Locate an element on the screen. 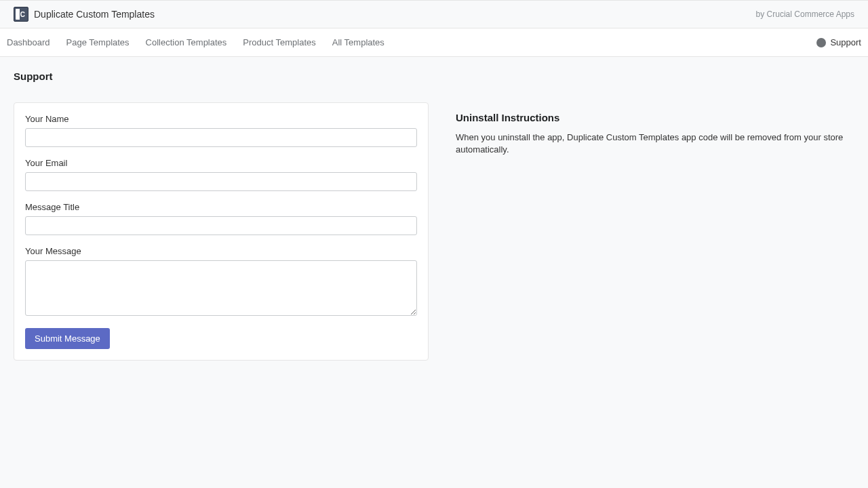 The height and width of the screenshot is (488, 868). name-label: Your Name is located at coordinates (221, 119).